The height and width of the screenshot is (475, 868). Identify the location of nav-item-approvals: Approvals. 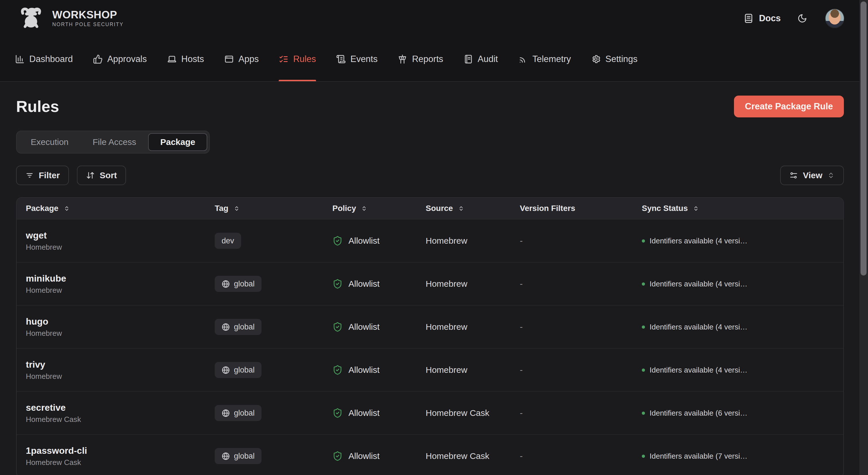
(120, 59).